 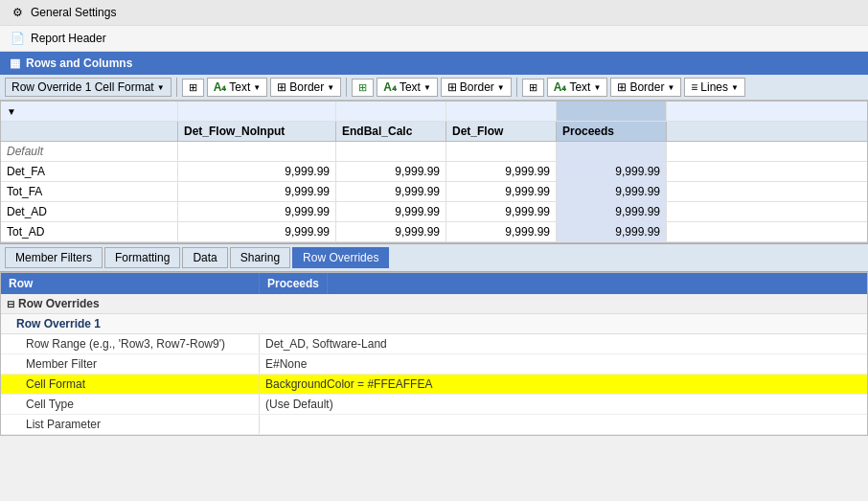 What do you see at coordinates (11, 305) in the screenshot?
I see `toggle-icon: ⊟` at bounding box center [11, 305].